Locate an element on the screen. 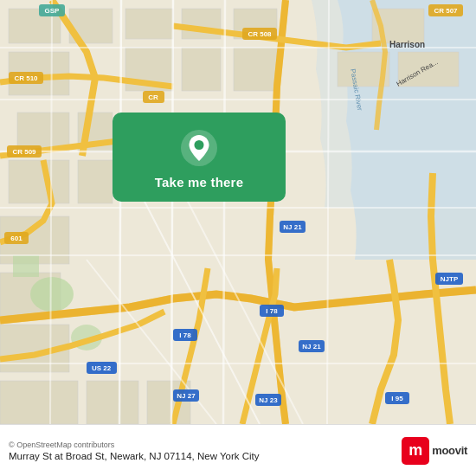  navigation-card: Take me there is located at coordinates (199, 158).